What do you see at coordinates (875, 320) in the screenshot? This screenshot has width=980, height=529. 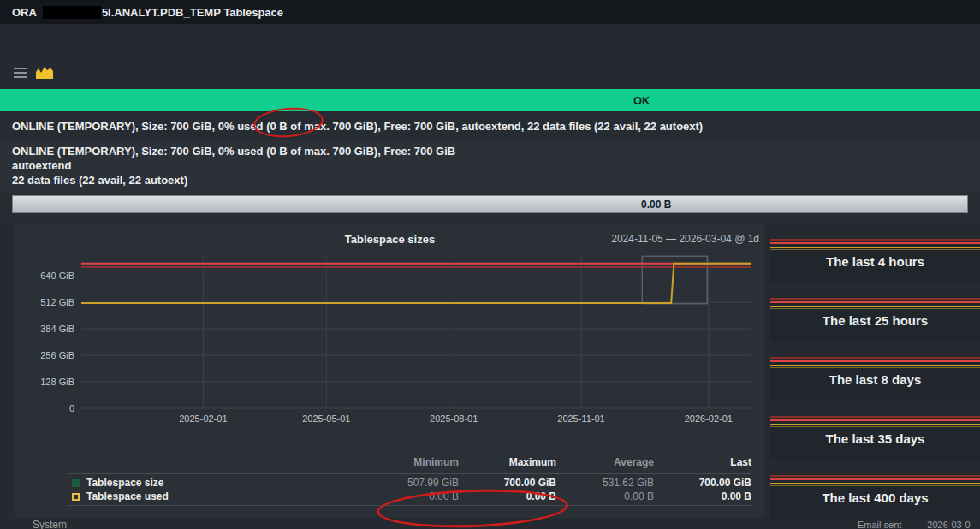 I see `time-range-label: The last 25 hours` at bounding box center [875, 320].